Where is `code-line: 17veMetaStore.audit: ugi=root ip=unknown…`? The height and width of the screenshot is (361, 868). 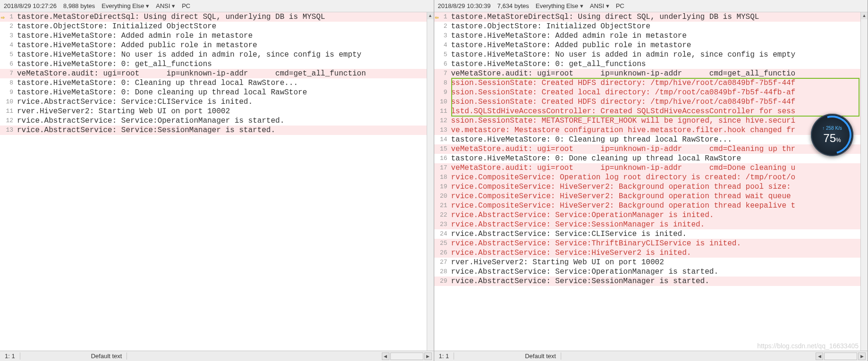
code-line: 17veMetaStore.audit: ugi=root ip=unknown… is located at coordinates (648, 168).